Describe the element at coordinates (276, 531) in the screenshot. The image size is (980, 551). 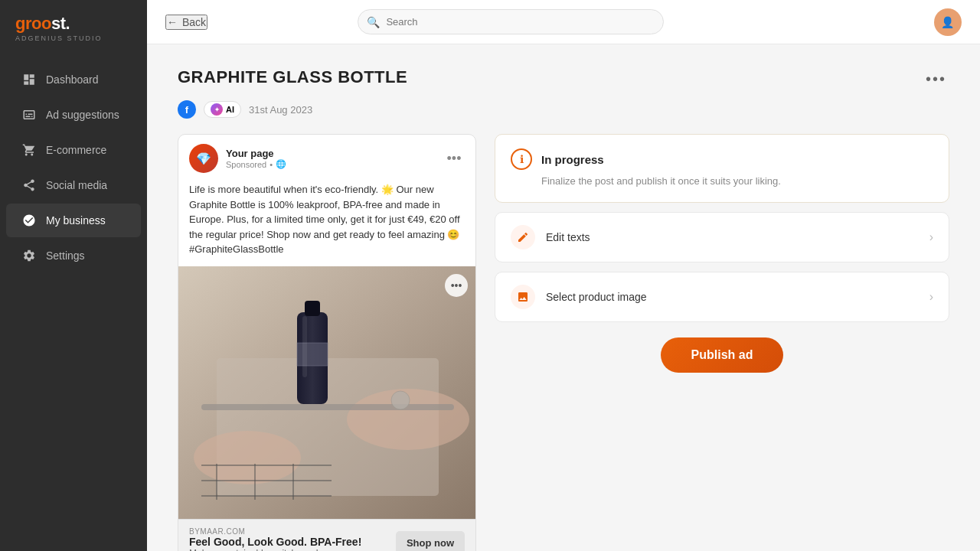
I see `ad-domain: BYMAAR.COM` at that location.